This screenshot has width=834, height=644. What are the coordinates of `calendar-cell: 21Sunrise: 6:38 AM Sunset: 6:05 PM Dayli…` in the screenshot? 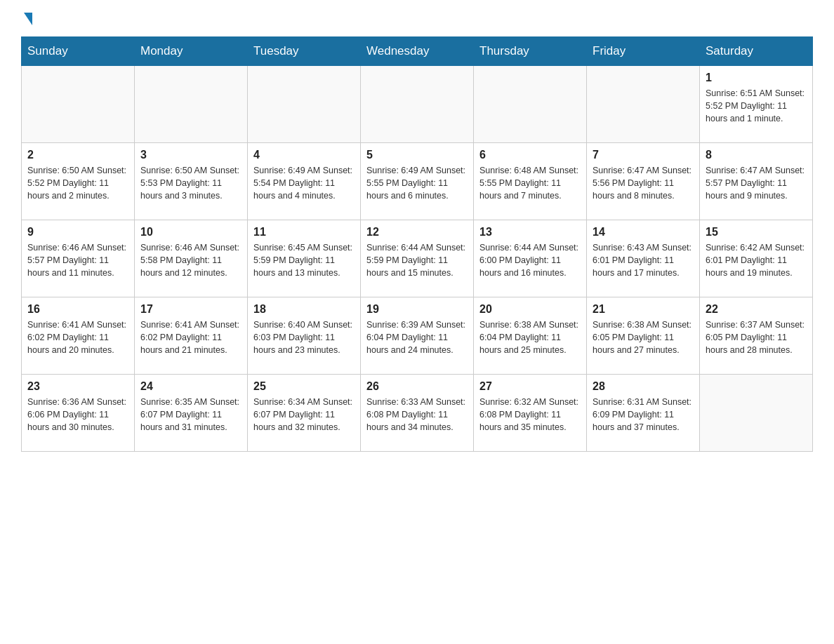 It's located at (643, 336).